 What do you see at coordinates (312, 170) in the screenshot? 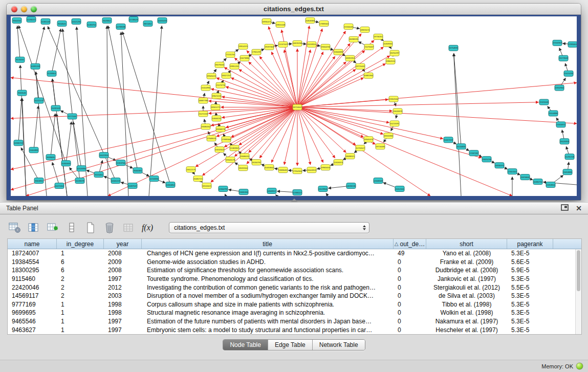
I see `graph-node: 18003919` at bounding box center [312, 170].